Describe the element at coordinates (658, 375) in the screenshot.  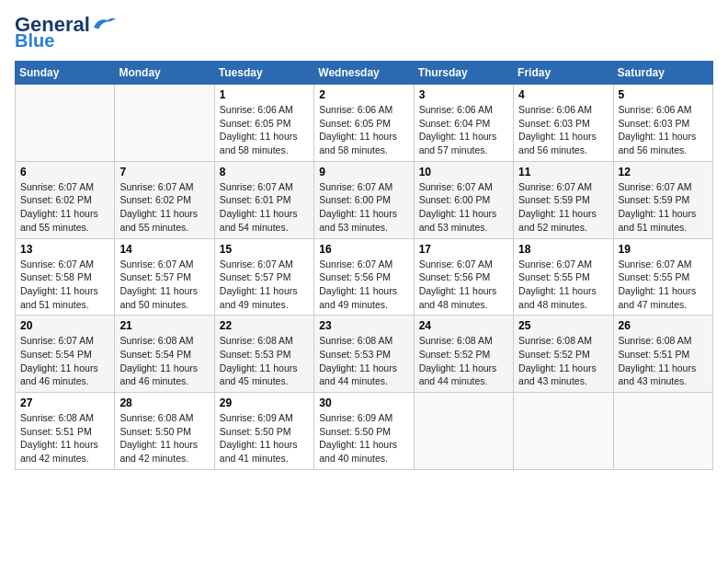
I see `daylight-text: Daylight: 11 hours and 43 minutes.` at that location.